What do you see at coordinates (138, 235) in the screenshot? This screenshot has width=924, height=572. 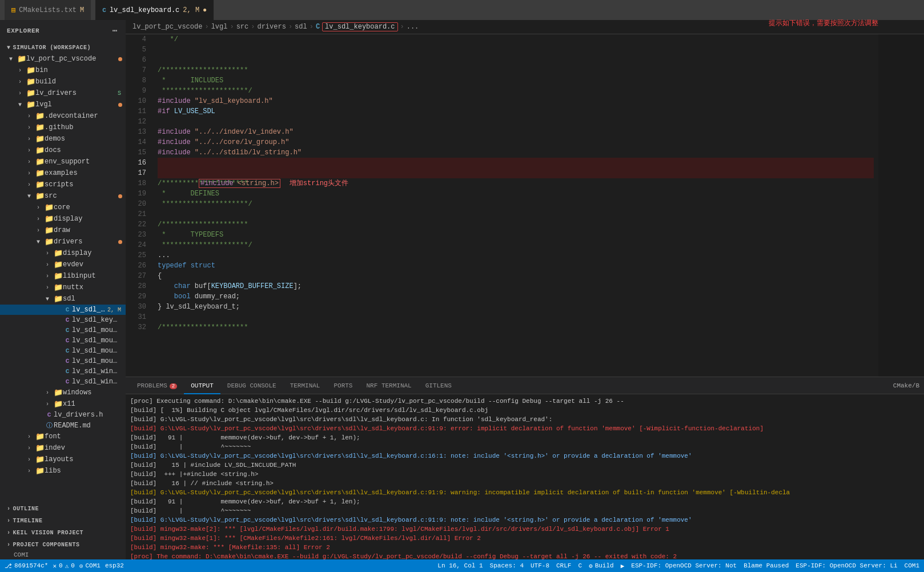 I see `line-num: 23` at bounding box center [138, 235].